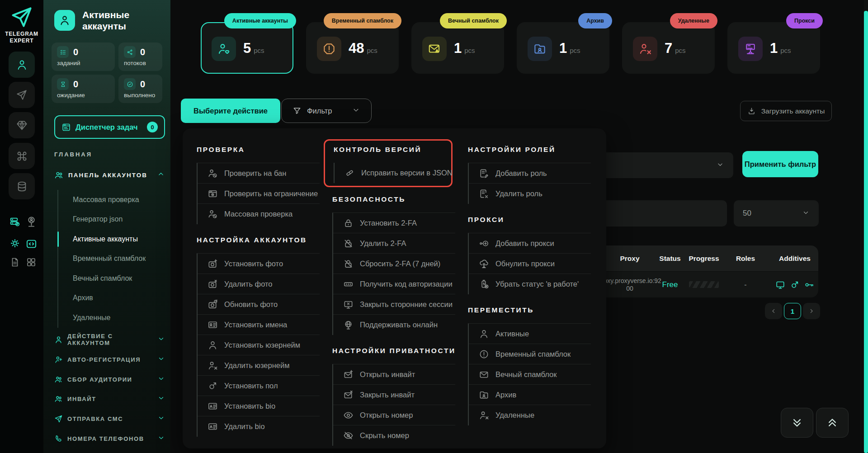  What do you see at coordinates (22, 65) in the screenshot?
I see `rail-accounts-button` at bounding box center [22, 65].